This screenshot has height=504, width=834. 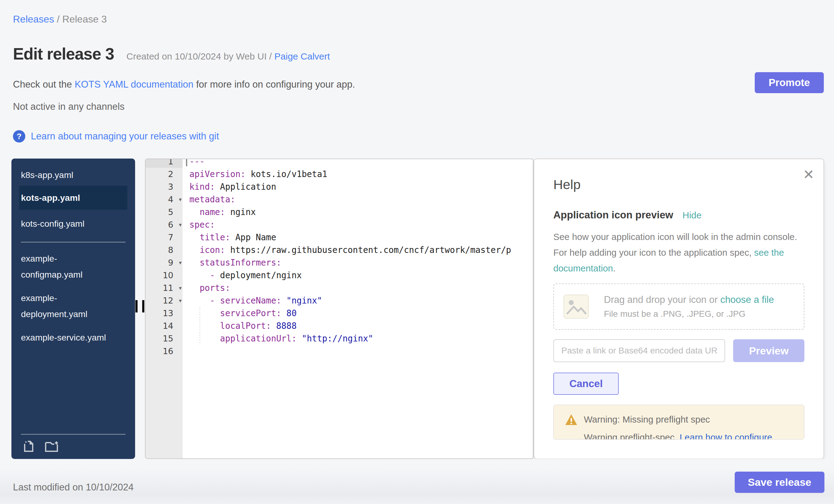 I want to click on file-tree: k8s-app.yamlkots-app.yamlkots-config.yam…, so click(x=73, y=309).